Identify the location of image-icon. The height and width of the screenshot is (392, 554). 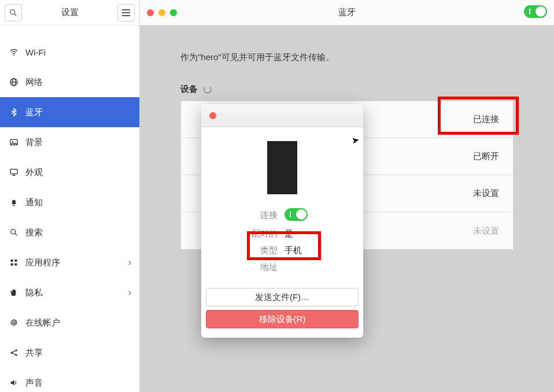
(14, 142).